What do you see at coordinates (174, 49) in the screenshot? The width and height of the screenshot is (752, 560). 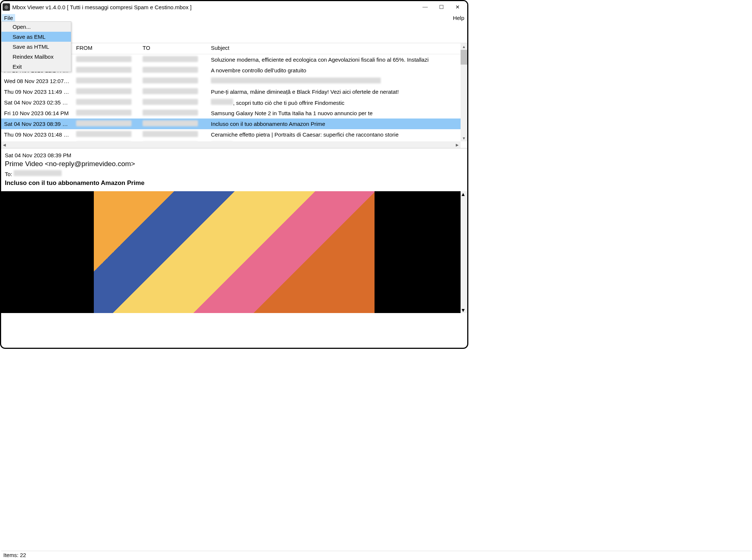 I see `col-to: TO` at bounding box center [174, 49].